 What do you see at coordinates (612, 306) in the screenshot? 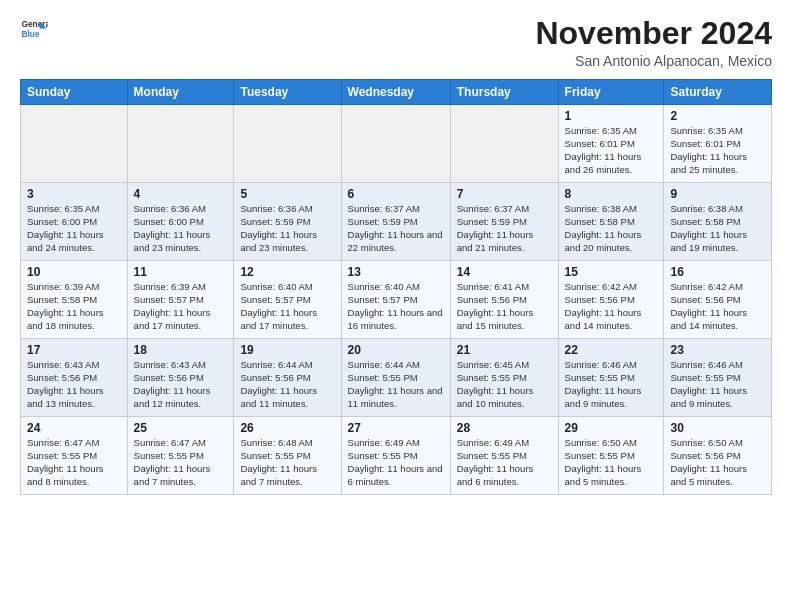
I see `day-info: Sunrise: 6:42 AM Sunset: 5:56 PM Dayligh…` at bounding box center [612, 306].